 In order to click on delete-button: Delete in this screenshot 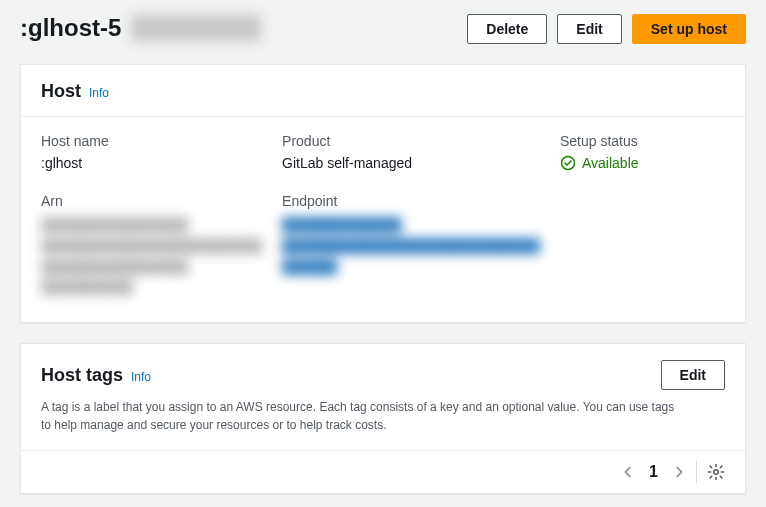, I will do `click(507, 29)`.